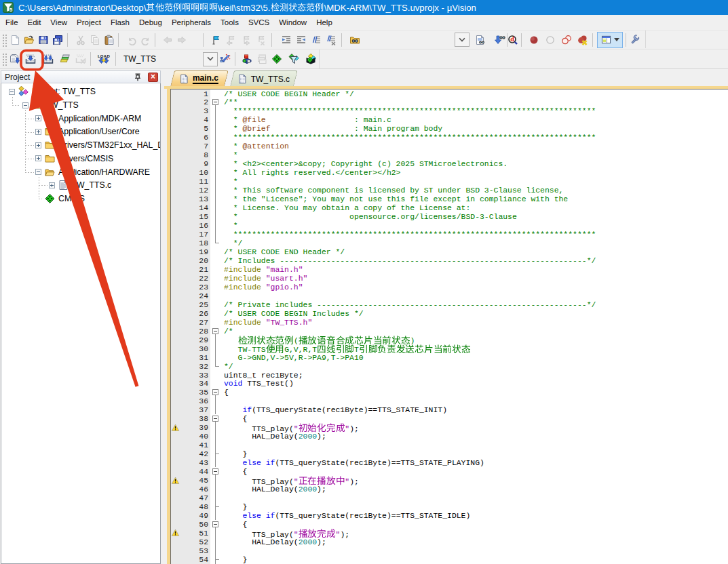 Image resolution: width=728 pixels, height=564 pixels. I want to click on toolbar-button-outdent, so click(301, 40).